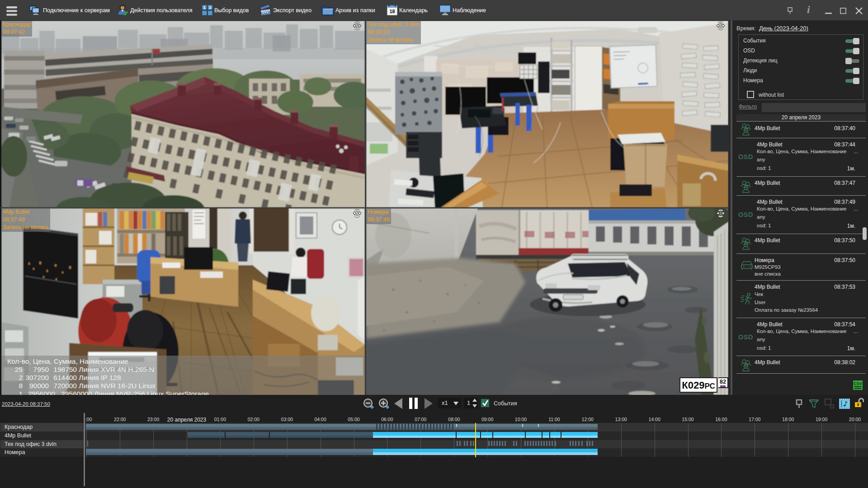 The image size is (868, 488). I want to click on svg-text: 1, so click(204, 8).